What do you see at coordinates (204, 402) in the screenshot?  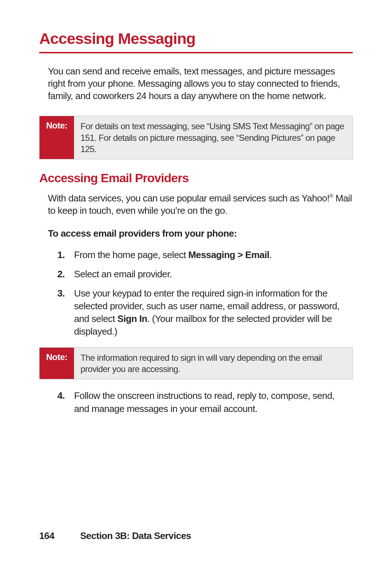 I see `procedure-list-continued: 4. Follow the onscreen instructions to r…` at bounding box center [204, 402].